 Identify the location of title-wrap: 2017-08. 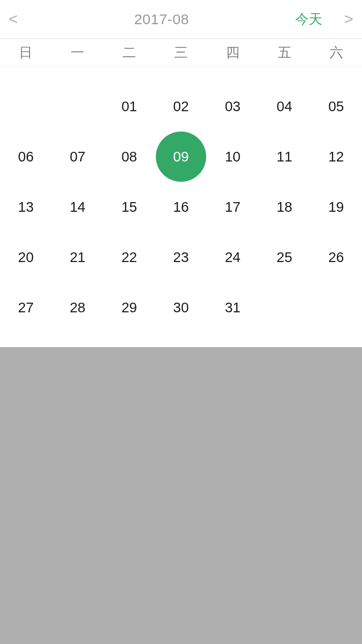
(162, 19).